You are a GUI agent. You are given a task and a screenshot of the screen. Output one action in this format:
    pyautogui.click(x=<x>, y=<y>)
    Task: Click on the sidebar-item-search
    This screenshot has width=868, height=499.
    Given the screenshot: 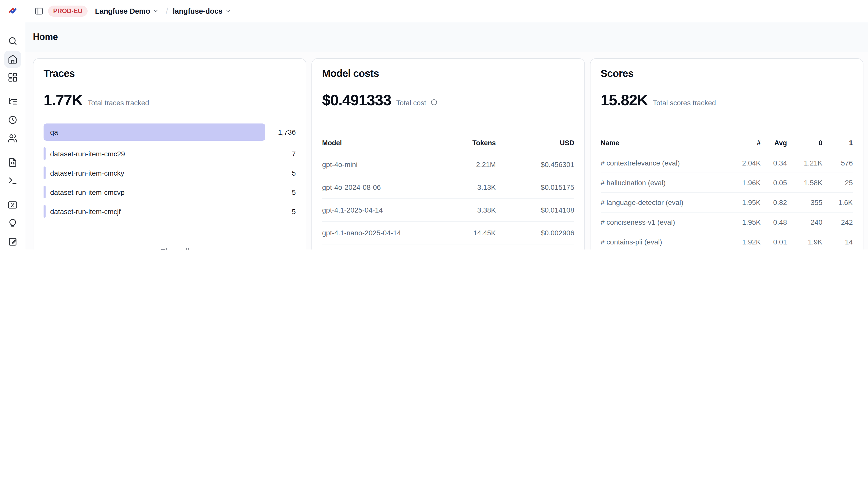 What is the action you would take?
    pyautogui.click(x=12, y=41)
    